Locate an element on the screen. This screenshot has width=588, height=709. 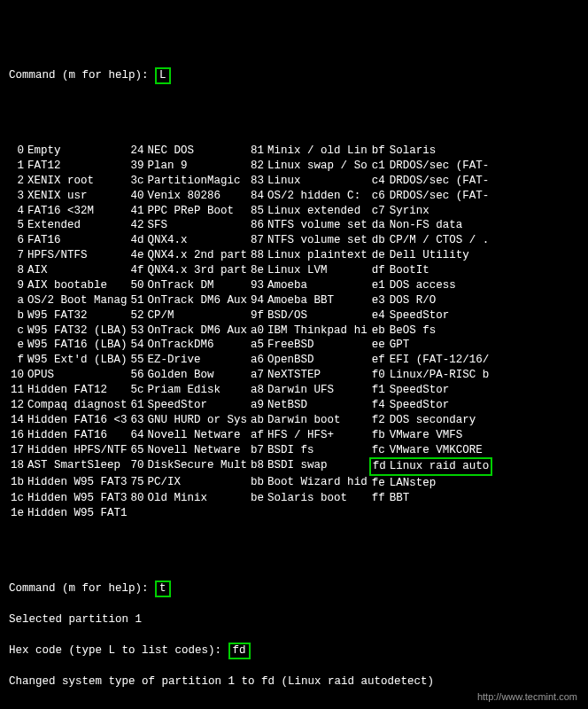
type-code: 82 is located at coordinates (257, 167).